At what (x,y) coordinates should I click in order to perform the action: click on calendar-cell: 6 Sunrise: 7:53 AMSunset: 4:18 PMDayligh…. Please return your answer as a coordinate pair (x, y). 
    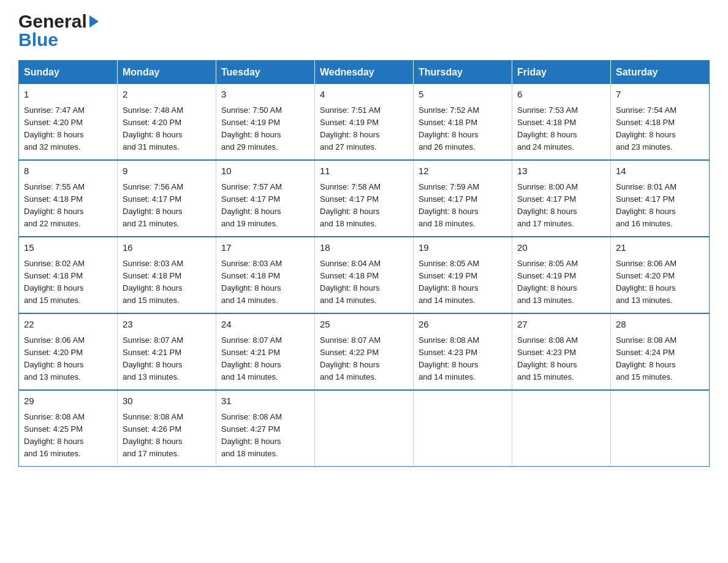
    Looking at the image, I should click on (561, 122).